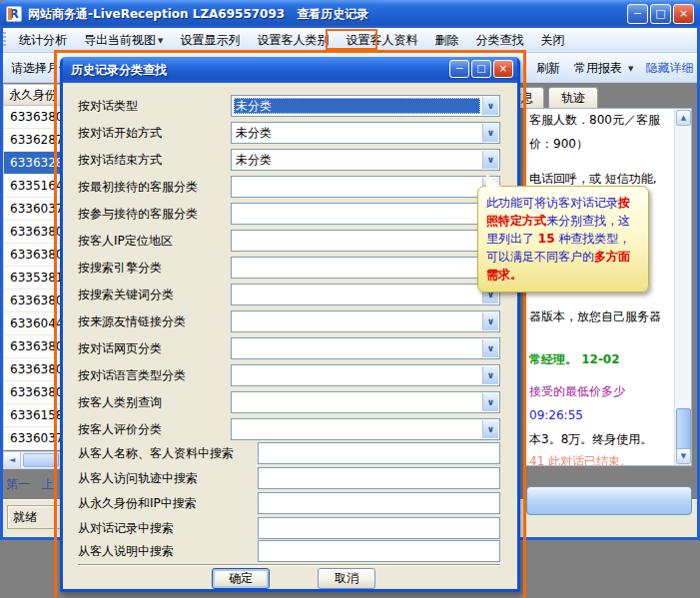 The image size is (700, 598). I want to click on menu-item-close: 关闭, so click(551, 40).